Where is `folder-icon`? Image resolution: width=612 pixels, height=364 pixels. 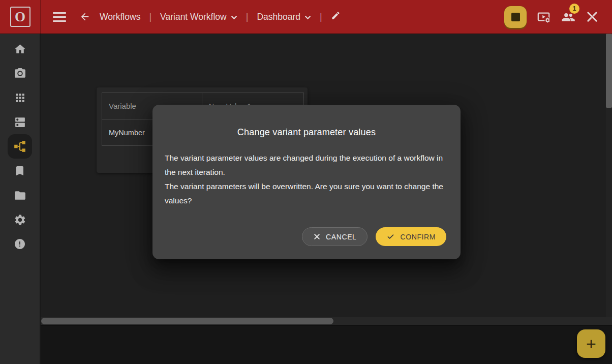 folder-icon is located at coordinates (20, 195).